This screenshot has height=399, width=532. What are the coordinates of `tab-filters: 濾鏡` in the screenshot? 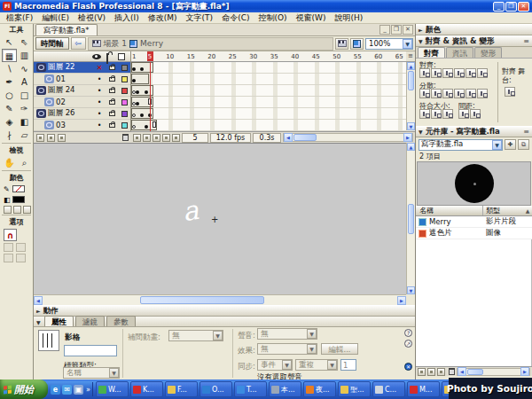 It's located at (90, 321).